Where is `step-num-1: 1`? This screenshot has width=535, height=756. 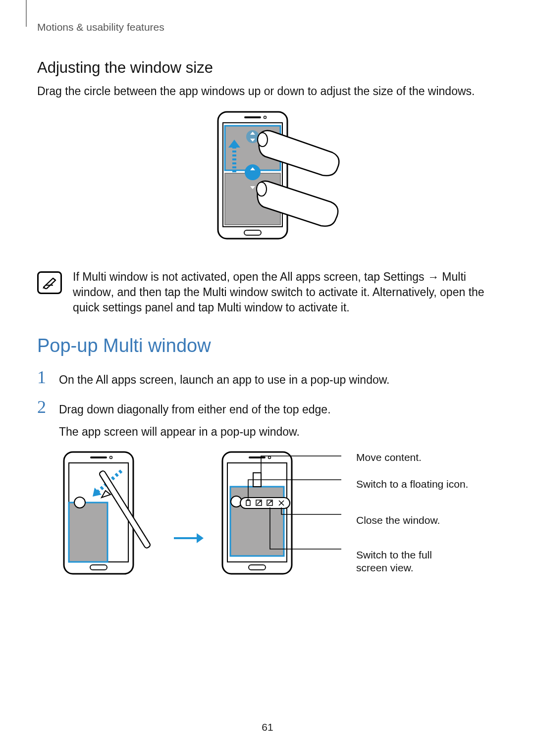 step-num-1: 1 is located at coordinates (44, 379).